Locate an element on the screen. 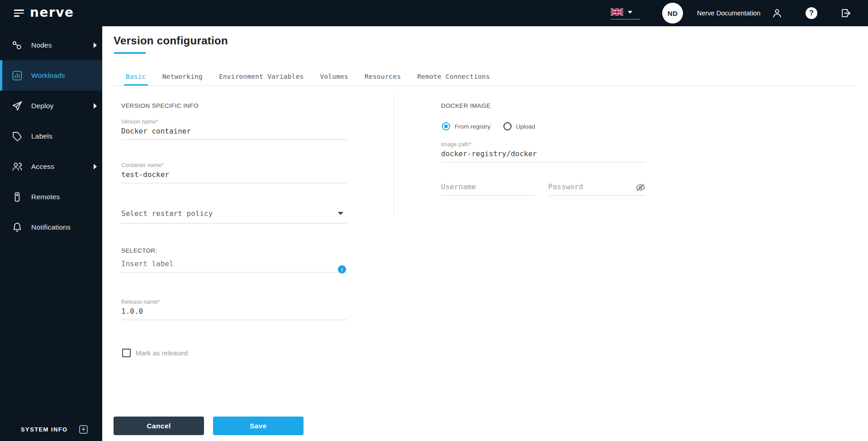 The width and height of the screenshot is (868, 441). username-field is located at coordinates (488, 188).